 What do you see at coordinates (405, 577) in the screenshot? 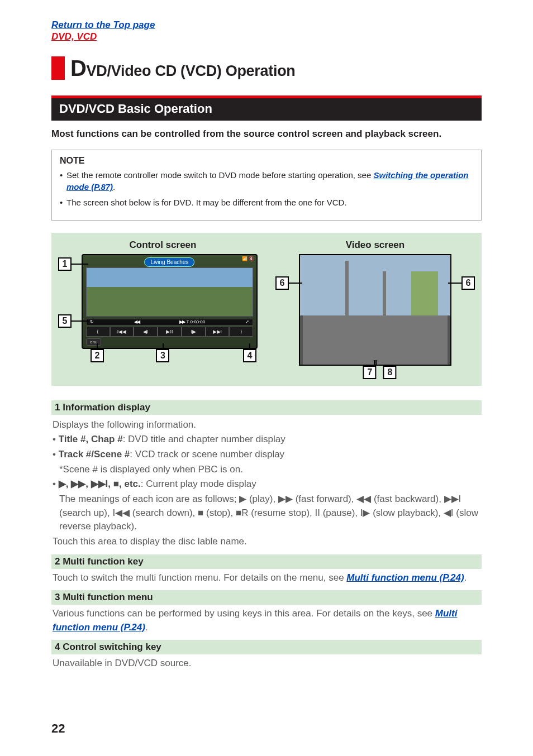
I see `link-multi-function-menu: Multi function menu (P.24)` at bounding box center [405, 577].